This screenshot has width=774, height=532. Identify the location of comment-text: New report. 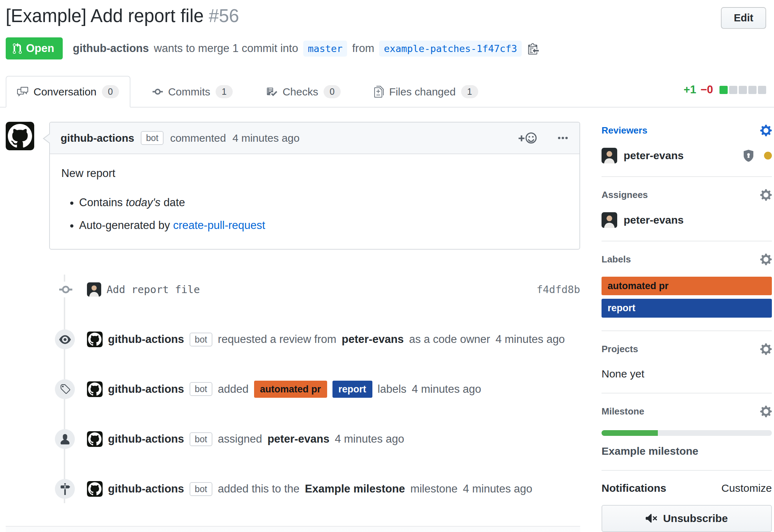
(315, 173).